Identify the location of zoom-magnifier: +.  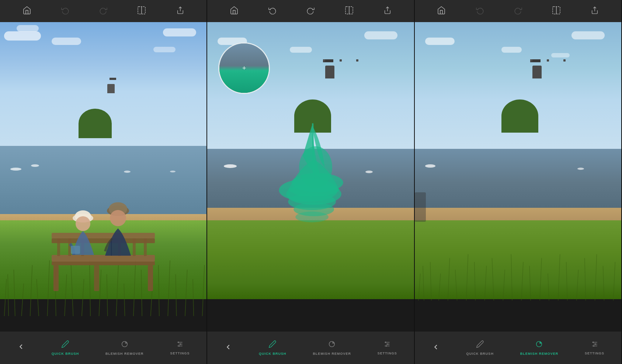
(244, 68).